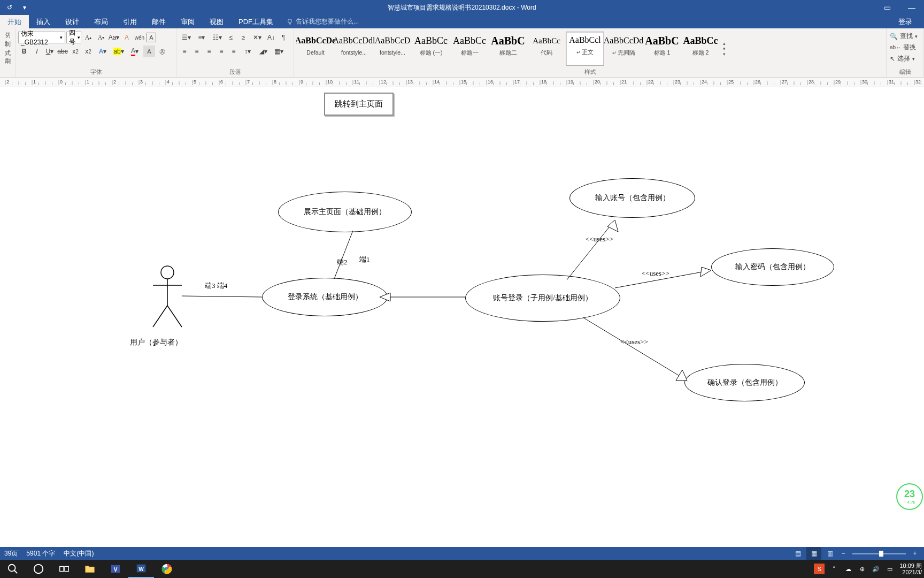 The image size is (924, 578). What do you see at coordinates (508, 49) in the screenshot?
I see `style-item-5: AaBbC标题二` at bounding box center [508, 49].